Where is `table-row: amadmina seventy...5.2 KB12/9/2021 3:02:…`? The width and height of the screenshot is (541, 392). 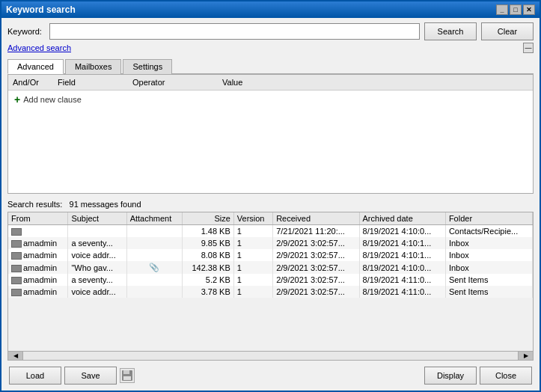
table-row: amadmina seventy...5.2 KB12/9/2021 3:02:… is located at coordinates (271, 280).